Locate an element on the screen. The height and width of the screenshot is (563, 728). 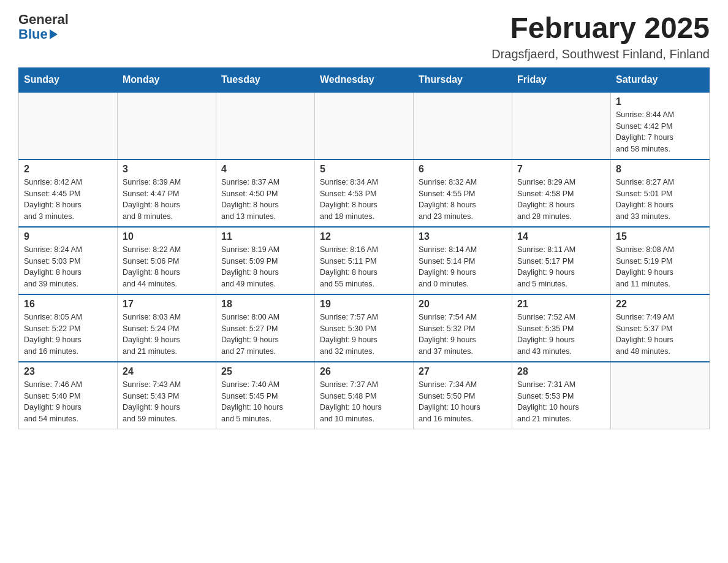
calendar-cell: 4Sunrise: 8:37 AMSunset: 4:50 PMDaylight… is located at coordinates (266, 193).